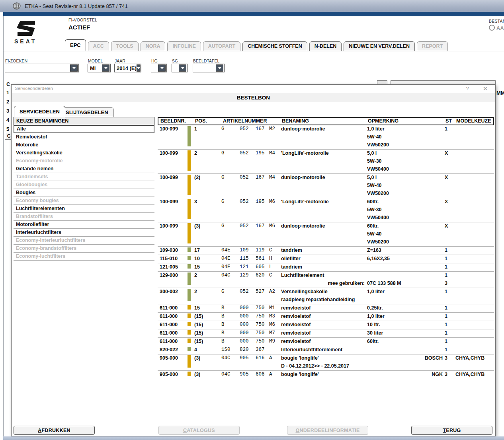  Describe the element at coordinates (84, 145) in the screenshot. I see `list-item-motorolie: Motorolie` at that location.